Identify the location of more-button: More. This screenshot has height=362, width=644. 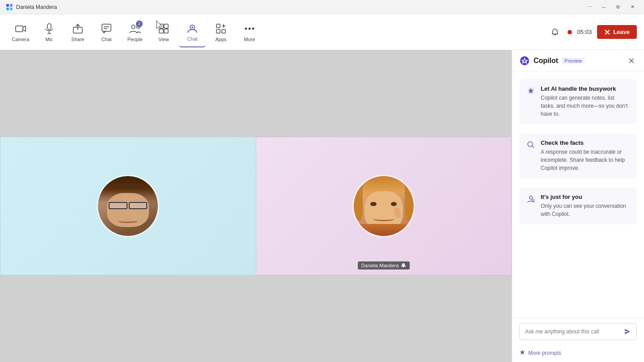
(250, 32).